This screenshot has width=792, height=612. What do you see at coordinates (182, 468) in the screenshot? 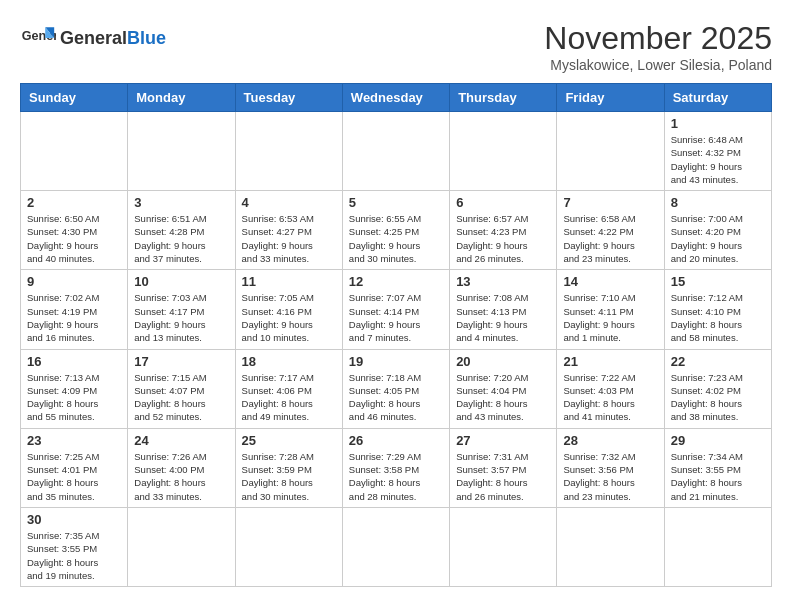
I see `day-cell: 24Sunrise: 7:26 AM Sunset: 4:00 PM Dayli…` at bounding box center [182, 468].